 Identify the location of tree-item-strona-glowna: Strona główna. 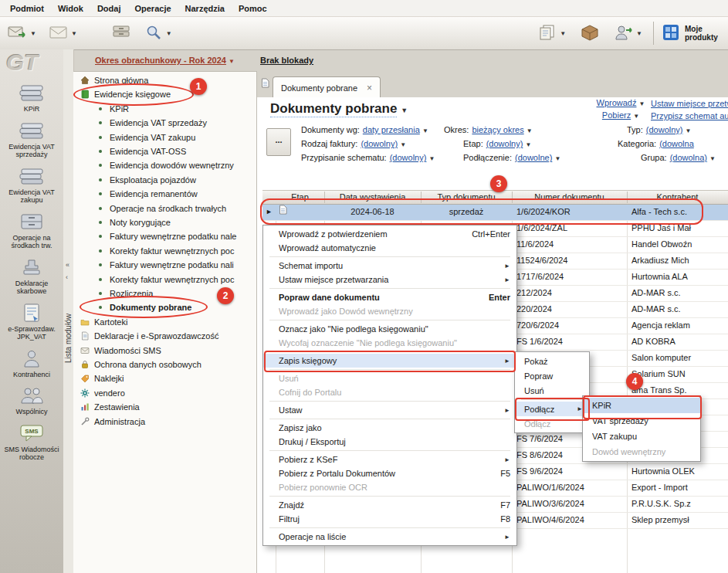
(165, 80).